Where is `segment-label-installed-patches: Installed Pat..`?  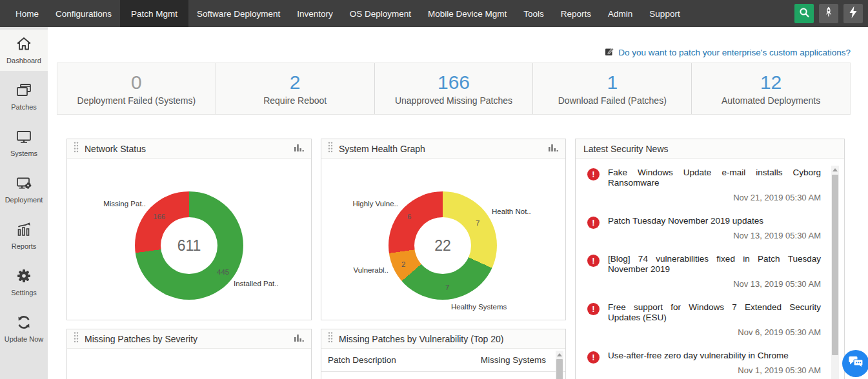
segment-label-installed-patches: Installed Pat.. is located at coordinates (256, 284).